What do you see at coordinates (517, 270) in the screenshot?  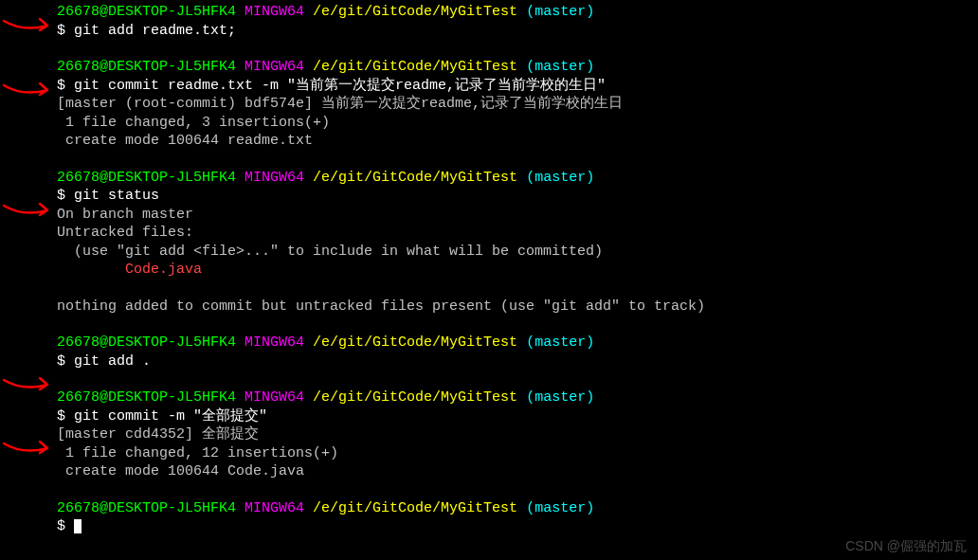 I see `untracked-file: Code.java` at bounding box center [517, 270].